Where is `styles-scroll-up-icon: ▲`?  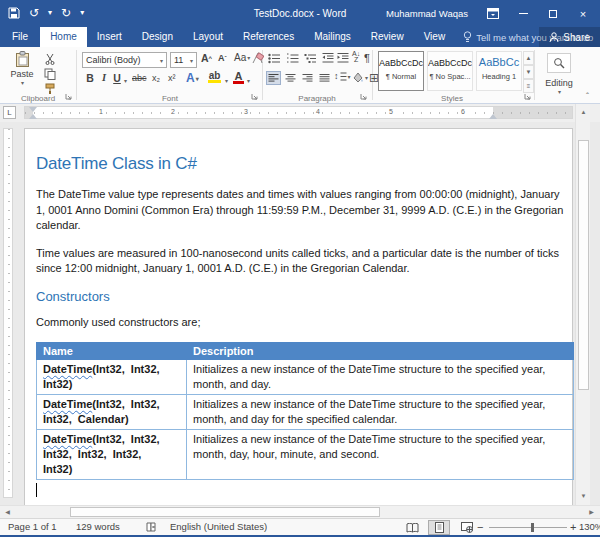
styles-scroll-up-icon: ▲ is located at coordinates (528, 58).